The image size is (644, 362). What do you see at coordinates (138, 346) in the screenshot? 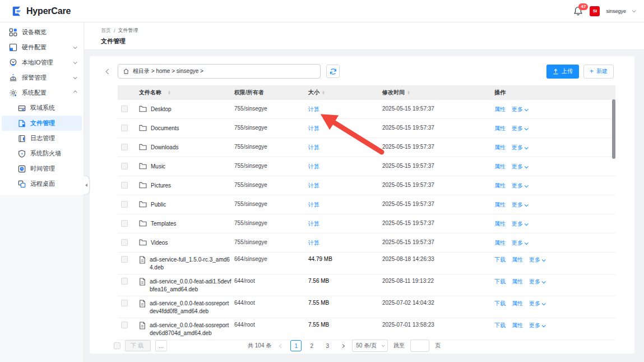
I see `batch-download-button: 下载` at bounding box center [138, 346].